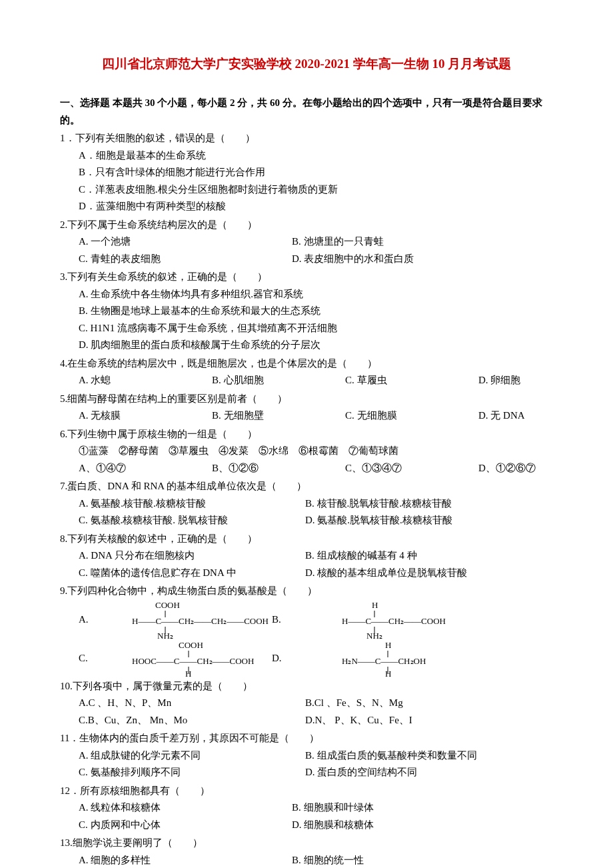  I want to click on q7-option-d: D. 氨基酸.脱氧核苷酸.核糖核苷酸, so click(392, 521).